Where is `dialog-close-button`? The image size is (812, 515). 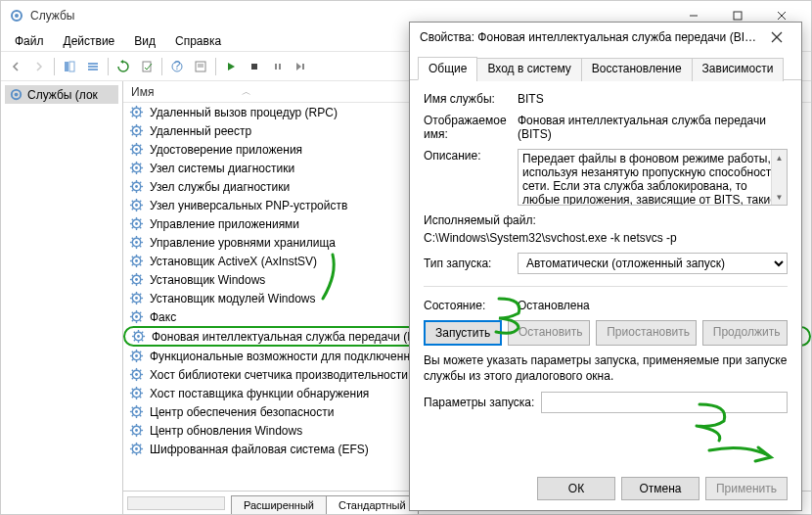 dialog-close-button is located at coordinates (777, 37).